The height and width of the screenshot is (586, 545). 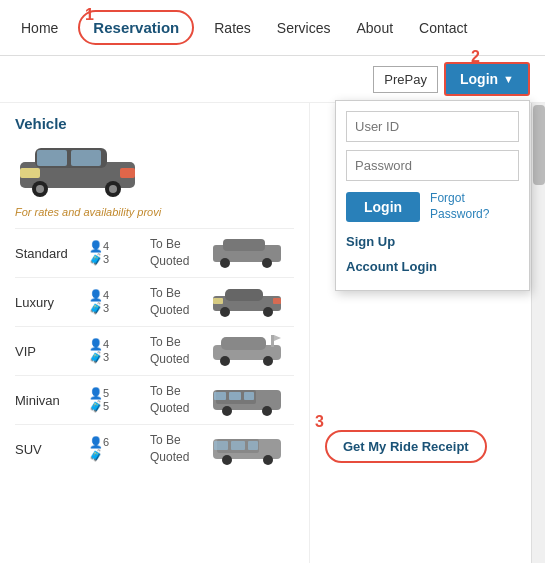 What do you see at coordinates (432, 206) in the screenshot?
I see `login-row: Login Forgot Password?` at bounding box center [432, 206].